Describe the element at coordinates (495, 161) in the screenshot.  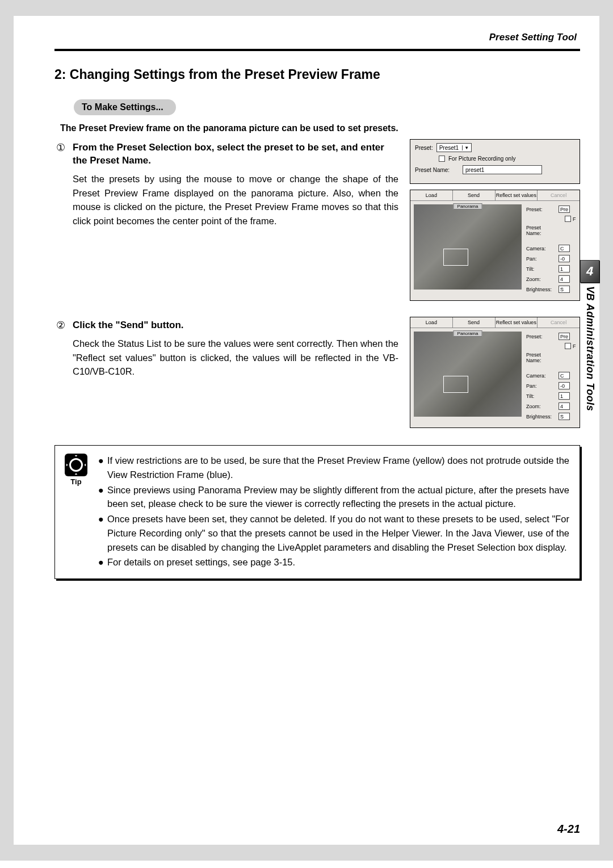
I see `screenshot-preset-selection: Preset: Preset1 ▼ For Picture Recording …` at that location.